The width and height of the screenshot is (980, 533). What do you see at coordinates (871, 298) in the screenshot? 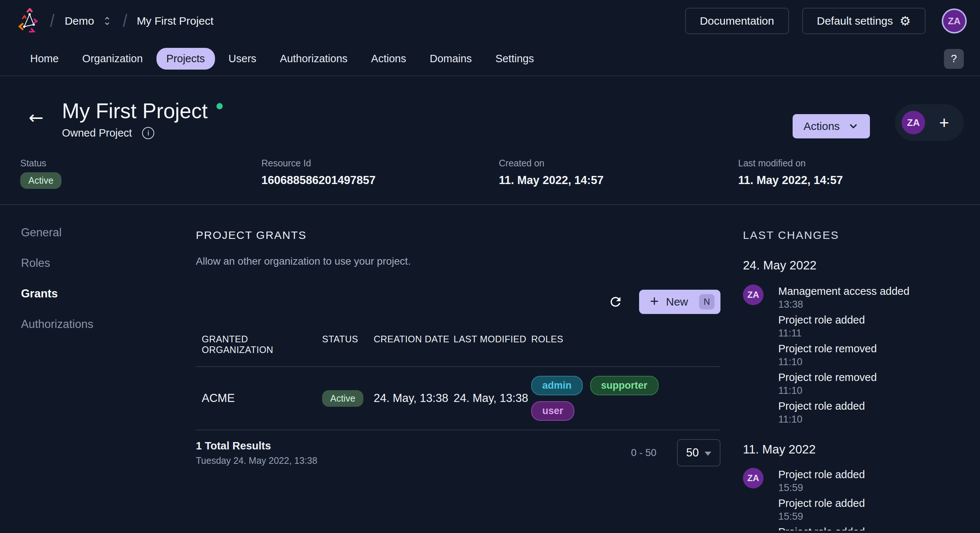
I see `change-entry: Management access added 13:38` at bounding box center [871, 298].